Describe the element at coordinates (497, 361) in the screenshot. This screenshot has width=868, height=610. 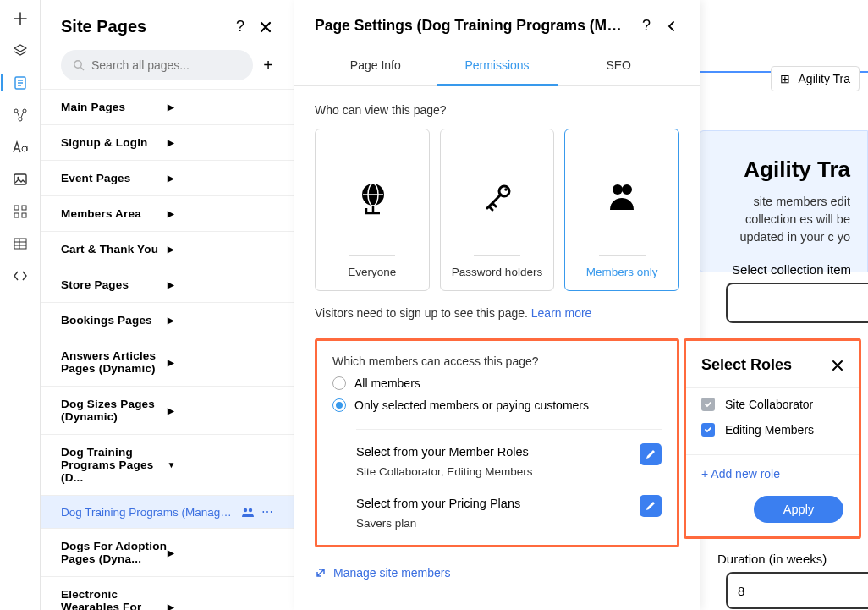
I see `which-members-label: Which members can access this page?` at that location.